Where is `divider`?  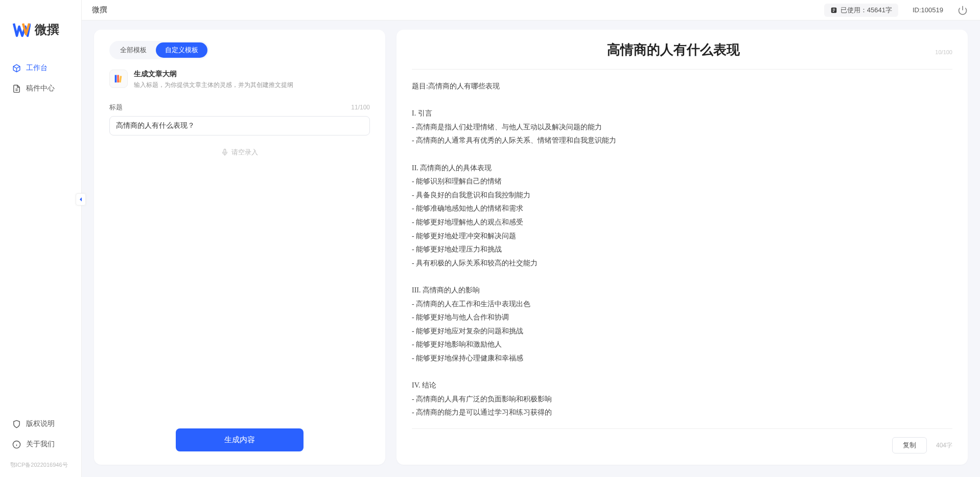 divider is located at coordinates (682, 70).